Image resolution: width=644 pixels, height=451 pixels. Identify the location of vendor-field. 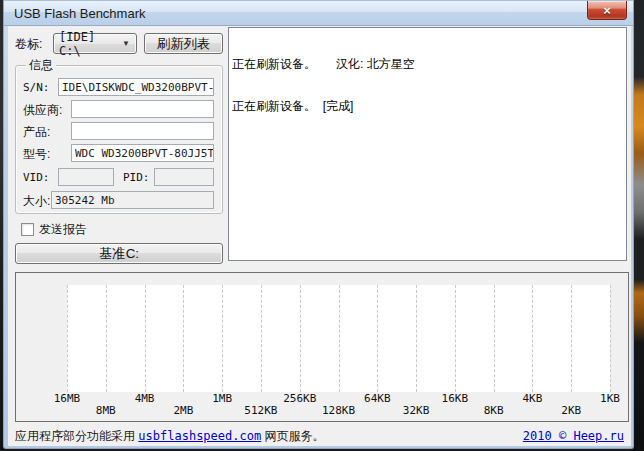
(142, 109).